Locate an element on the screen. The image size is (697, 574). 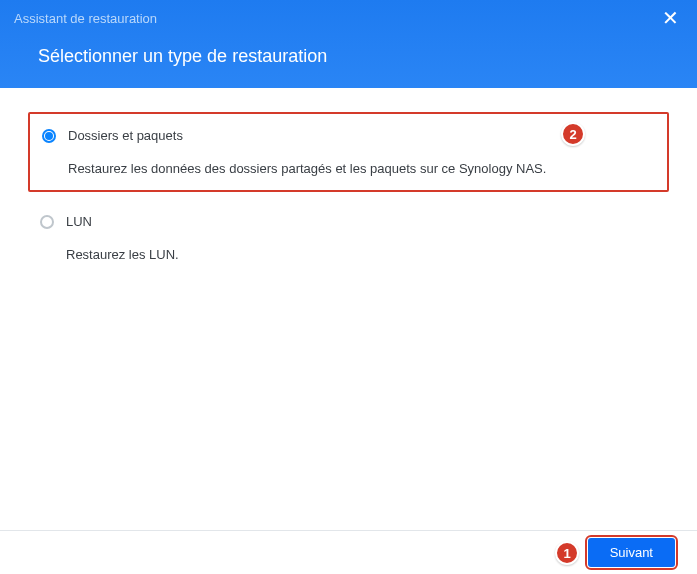
annotation-badge-2: 2 is located at coordinates (573, 134).